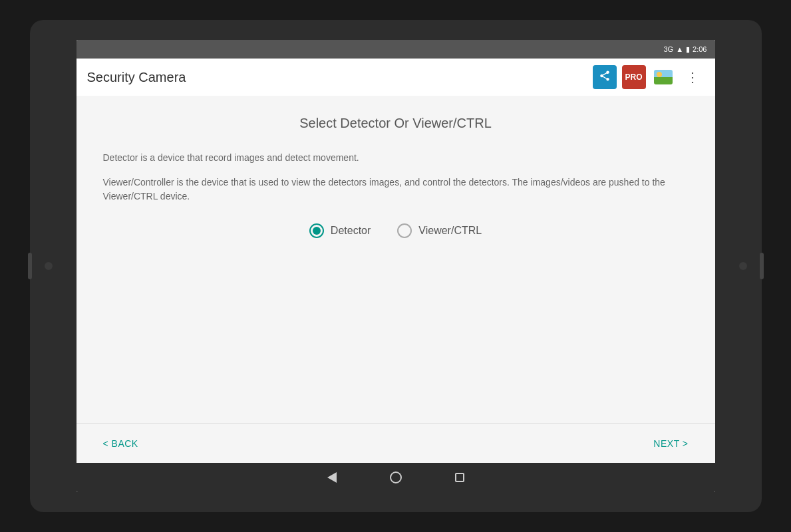 This screenshot has height=532, width=791. What do you see at coordinates (669, 49) in the screenshot?
I see `network-indicator: 3G` at bounding box center [669, 49].